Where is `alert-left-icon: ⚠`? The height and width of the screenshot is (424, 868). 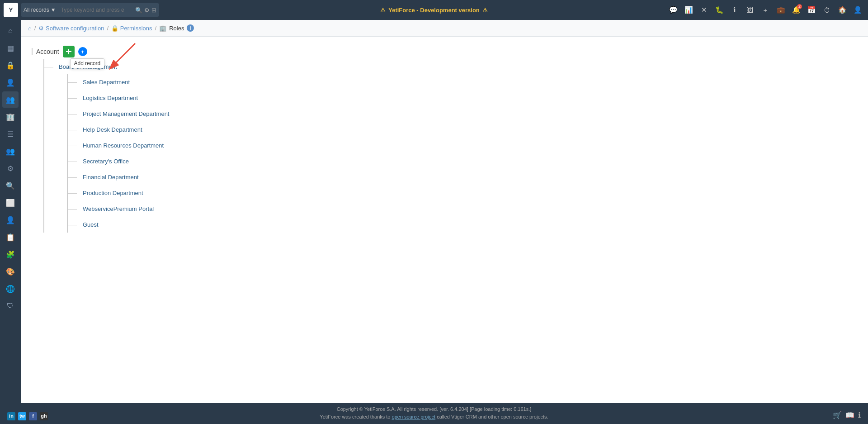 alert-left-icon: ⚠ is located at coordinates (383, 10).